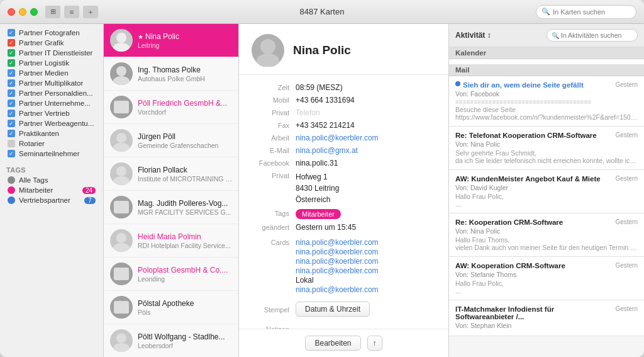  Describe the element at coordinates (52, 43) in the screenshot. I see `sidebar-item-partner-grafik: ✓ Partner Grafik` at that location.